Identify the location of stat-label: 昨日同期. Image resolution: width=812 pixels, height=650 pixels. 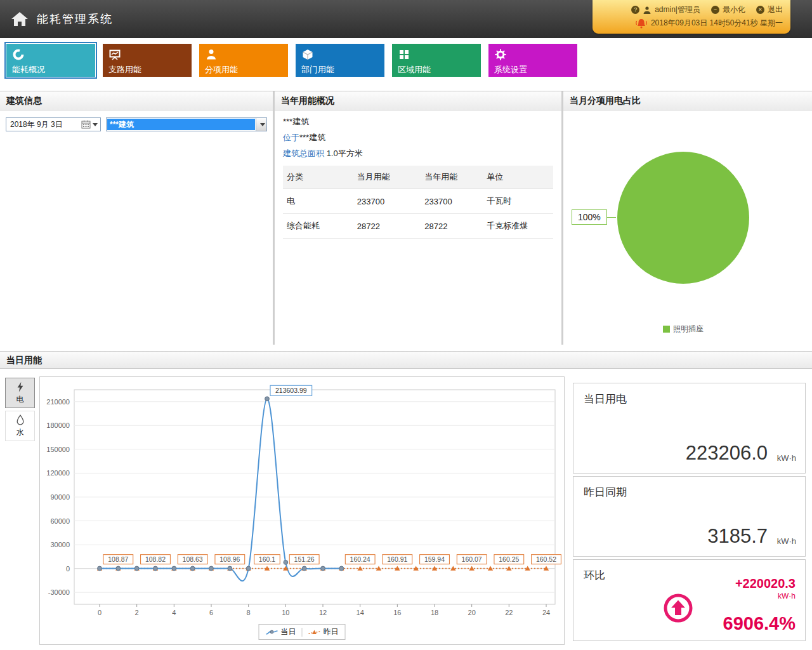
(689, 488).